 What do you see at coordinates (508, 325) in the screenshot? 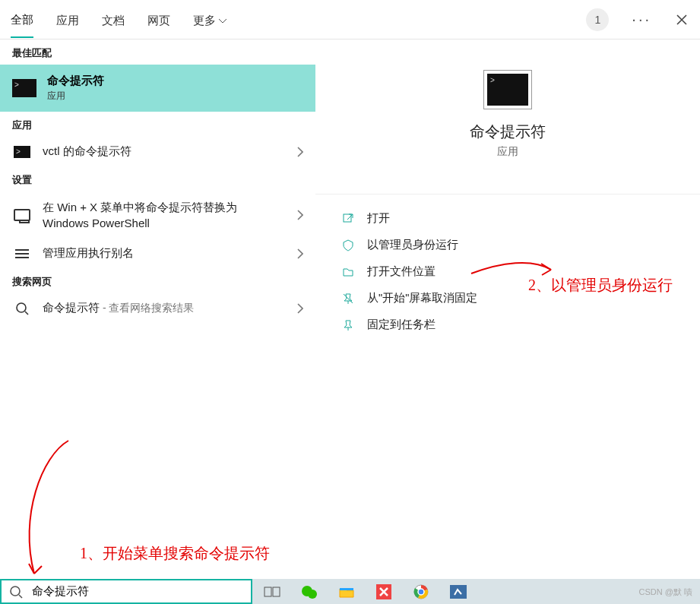
I see `action-pin-taskbar: 固定到任务栏` at bounding box center [508, 325].